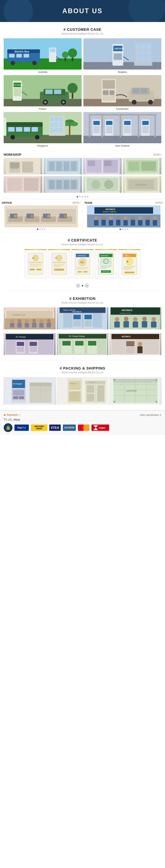  What do you see at coordinates (88, 203) in the screenshot?
I see `team-title: TEAM` at bounding box center [88, 203].